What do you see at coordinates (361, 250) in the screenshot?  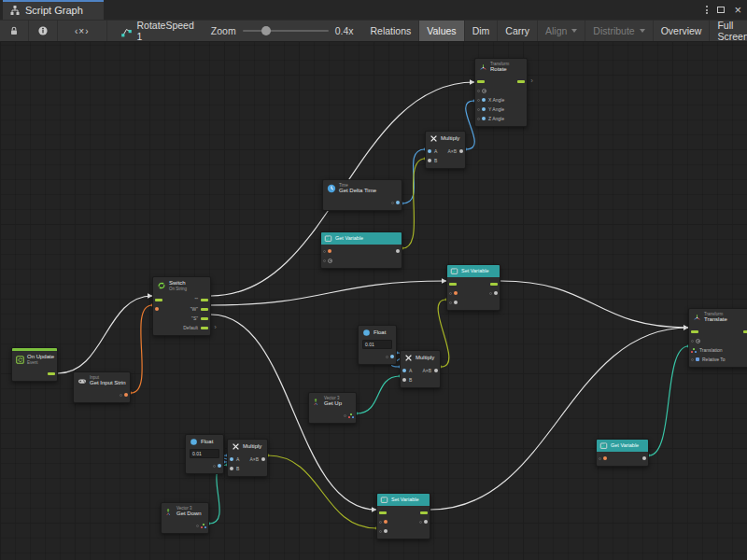 I see `node-get-variable-1: Get Variable` at bounding box center [361, 250].